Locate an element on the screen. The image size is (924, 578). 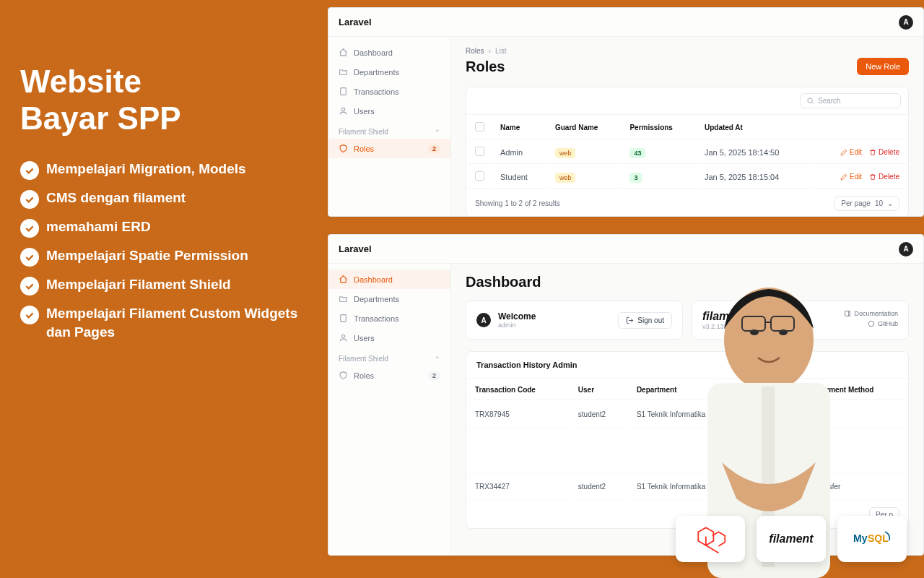
panel-header: Laravel A is located at coordinates (626, 249).